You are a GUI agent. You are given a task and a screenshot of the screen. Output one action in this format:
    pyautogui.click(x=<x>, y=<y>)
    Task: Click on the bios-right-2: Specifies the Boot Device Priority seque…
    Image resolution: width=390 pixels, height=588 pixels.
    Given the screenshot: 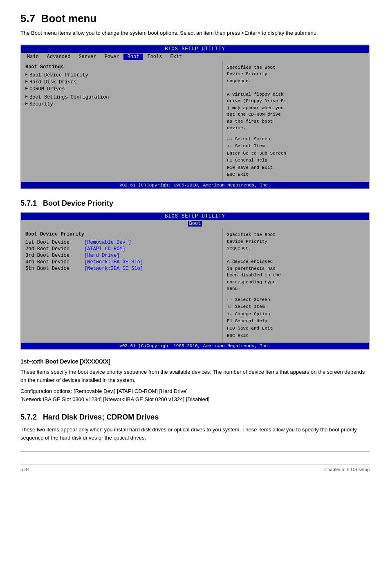 What is the action you would take?
    pyautogui.click(x=296, y=285)
    